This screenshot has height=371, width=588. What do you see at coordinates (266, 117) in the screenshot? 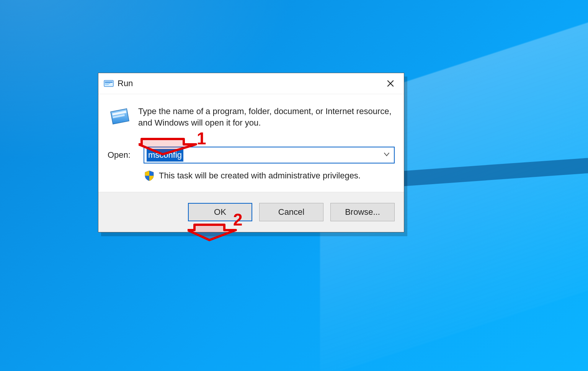
I see `dialog-description: Type the name of a program, folder, docu…` at bounding box center [266, 117].